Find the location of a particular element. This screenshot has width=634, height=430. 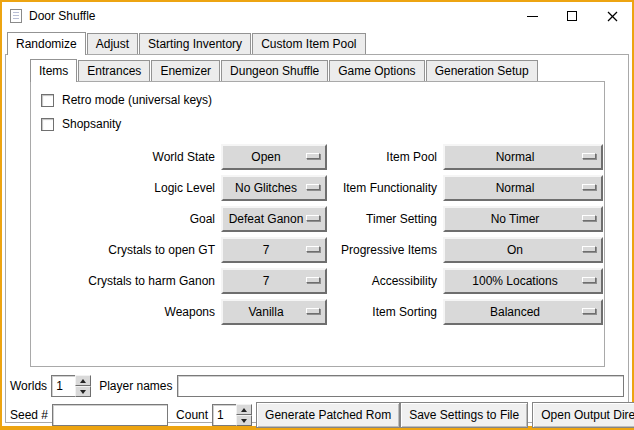

count-up-button is located at coordinates (244, 410).